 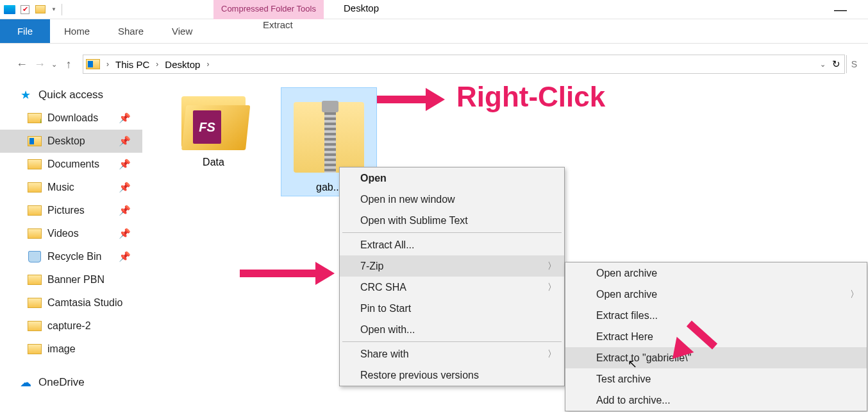 What do you see at coordinates (71, 280) in the screenshot?
I see `sidebar-item-folder: Banner PBN` at bounding box center [71, 280].